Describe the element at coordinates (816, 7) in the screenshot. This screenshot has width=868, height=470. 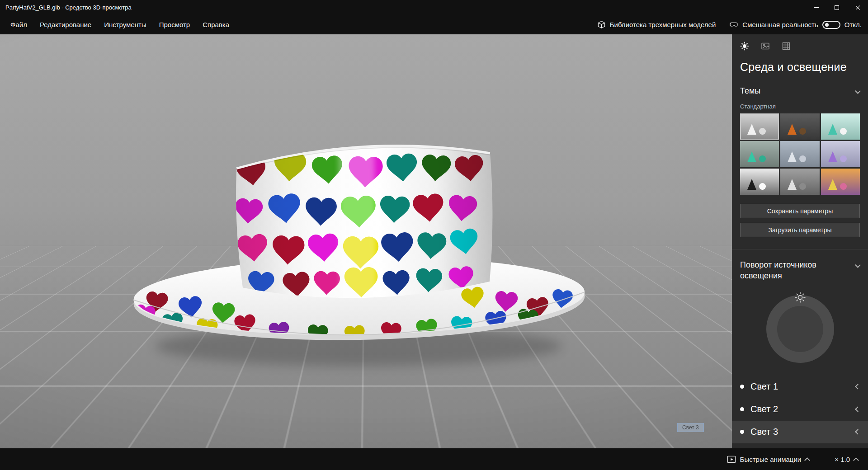
I see `minimize-button` at that location.